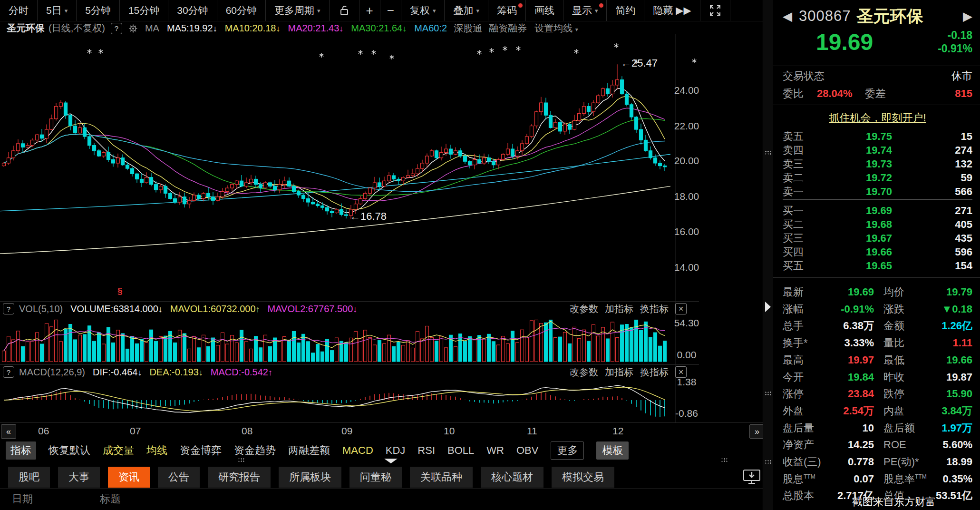 The height and width of the screenshot is (510, 980). I want to click on toolbar-item-60分钟: 60分钟, so click(242, 10).